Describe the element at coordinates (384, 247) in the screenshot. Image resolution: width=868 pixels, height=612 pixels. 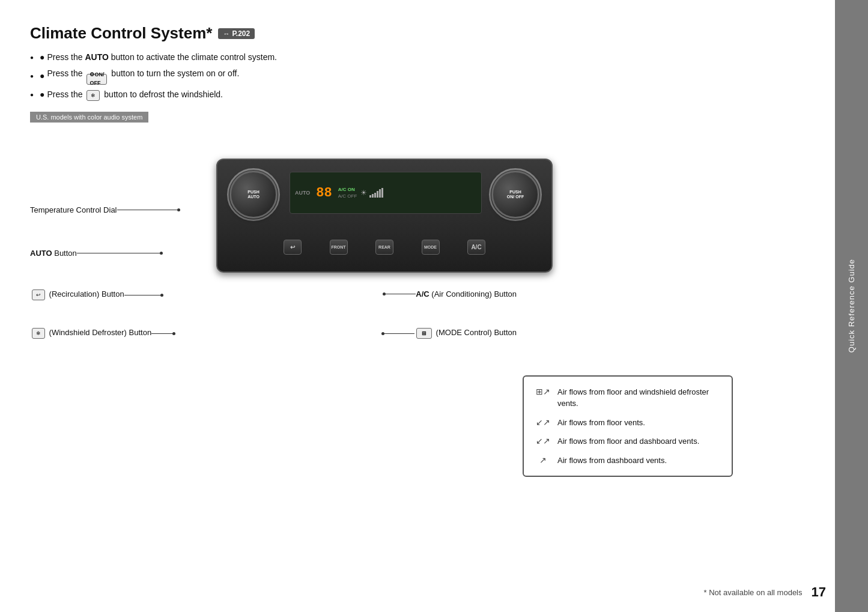
I see `buttons-row: ↩ FRONT REAR MODE A/` at that location.